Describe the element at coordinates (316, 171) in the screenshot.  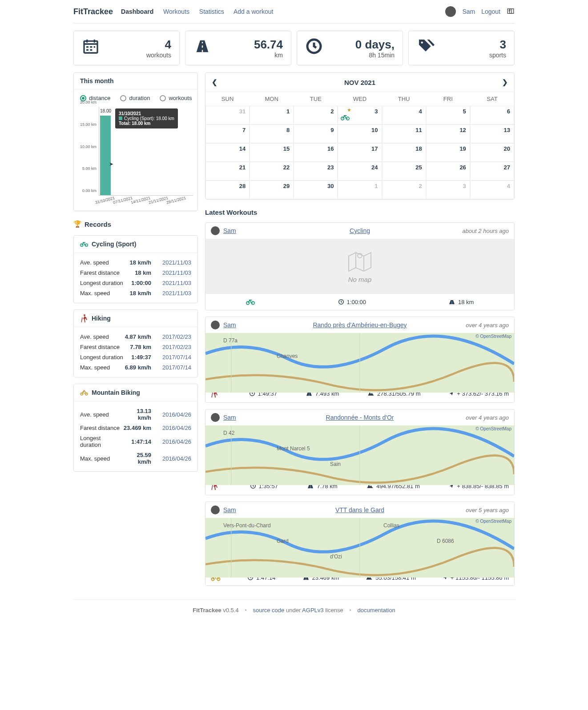
I see `calendar-day: 23` at that location.